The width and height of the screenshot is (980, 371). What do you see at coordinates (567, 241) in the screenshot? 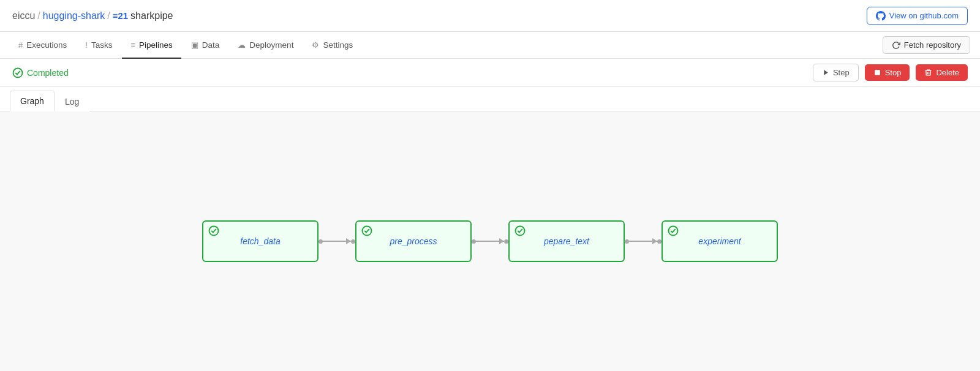
I see `pipeline-node-pepare-text: pepare_text` at bounding box center [567, 241].